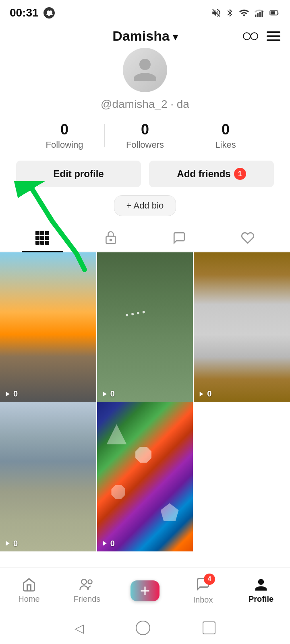 This screenshot has height=644, width=290. I want to click on lens-icon, so click(251, 36).